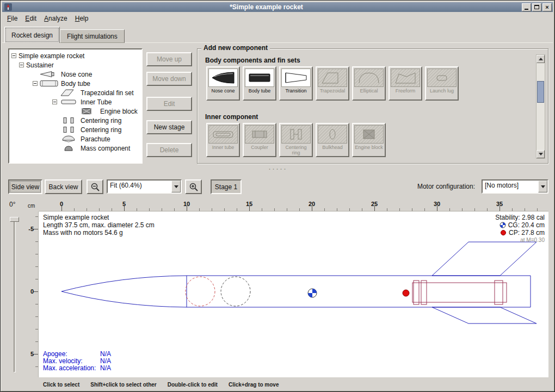 The width and height of the screenshot is (555, 392). I want to click on body-component-row: Nose cone Body tube Transition Trapezoid…, so click(332, 84).